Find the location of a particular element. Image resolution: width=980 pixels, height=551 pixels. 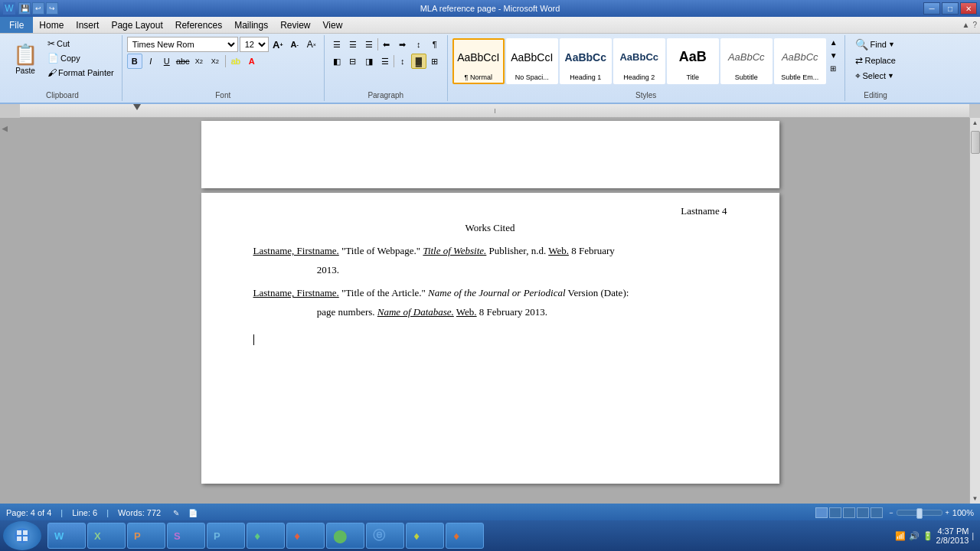

publisher-app-icon: P is located at coordinates (217, 536).